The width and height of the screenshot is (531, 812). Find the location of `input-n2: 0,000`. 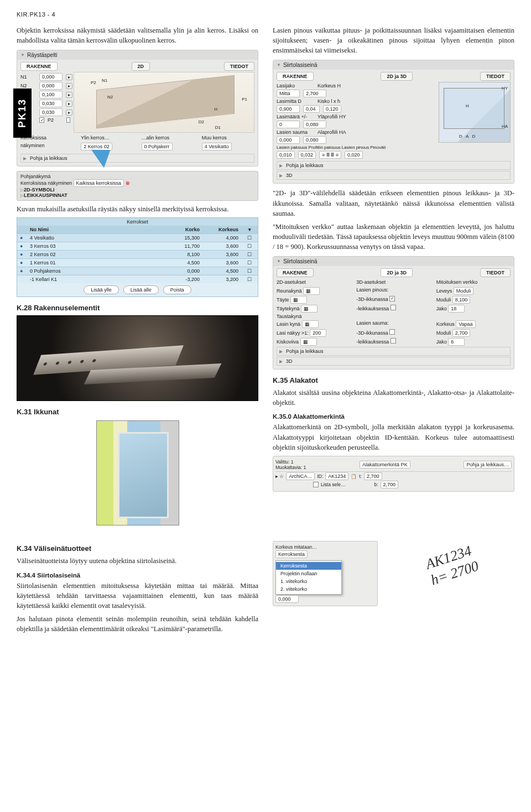

input-n2: 0,000 is located at coordinates (51, 86).